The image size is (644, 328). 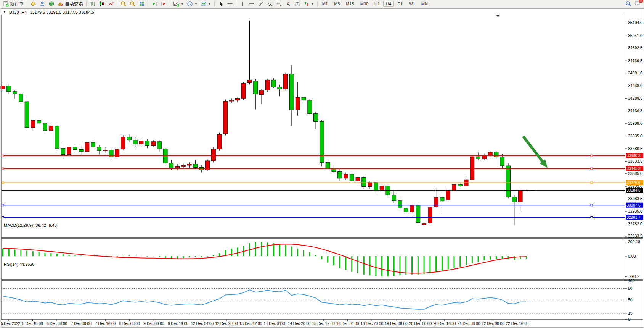 What do you see at coordinates (178, 4) in the screenshot?
I see `indicators-button: ▼` at bounding box center [178, 4].